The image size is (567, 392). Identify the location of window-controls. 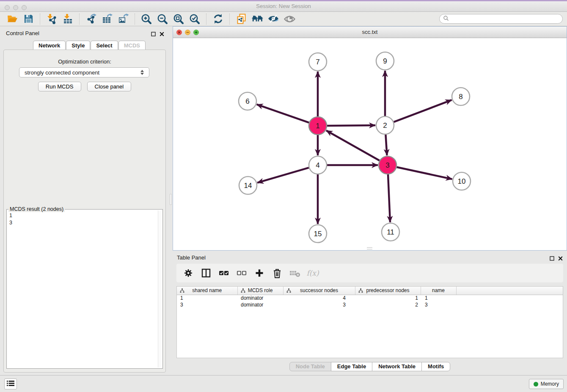
(16, 8).